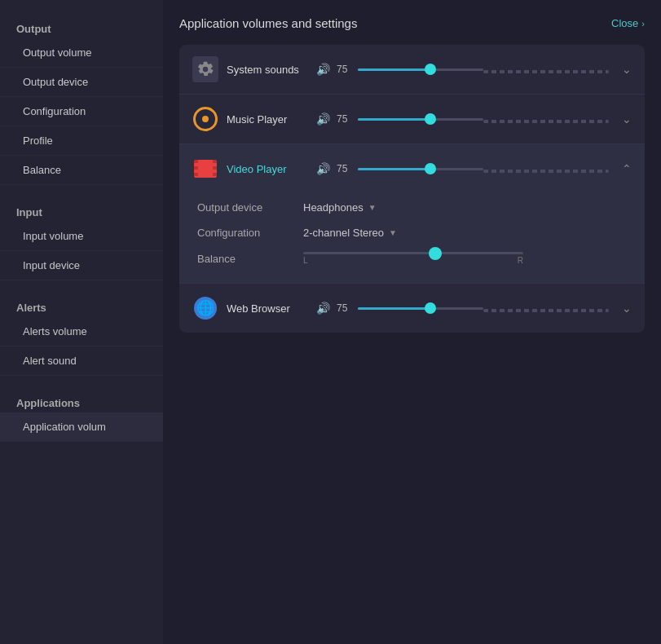 The width and height of the screenshot is (661, 644). Describe the element at coordinates (412, 258) in the screenshot. I see `video-balance-row: Balance L R` at that location.